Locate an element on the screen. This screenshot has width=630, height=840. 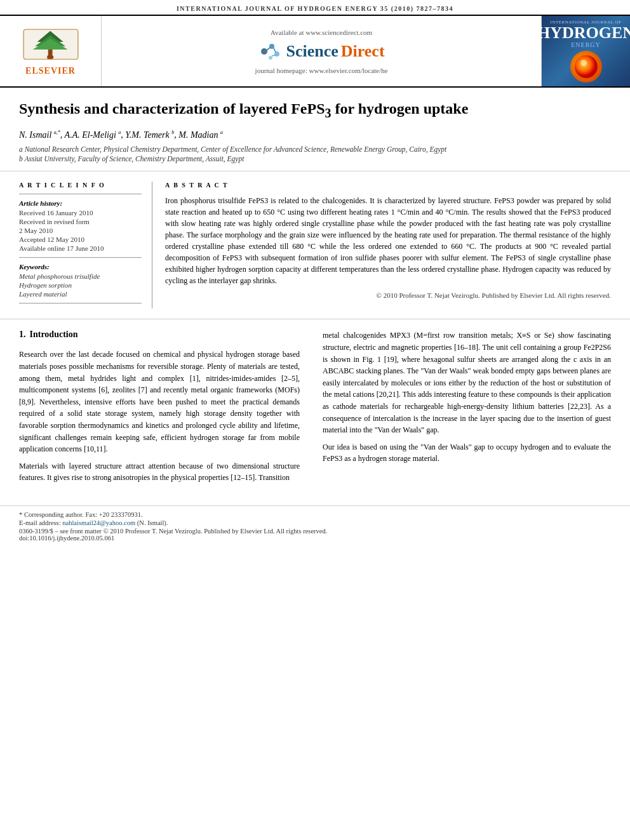
article-info-title: A R T I C L E I N F O is located at coordinates (80, 185).